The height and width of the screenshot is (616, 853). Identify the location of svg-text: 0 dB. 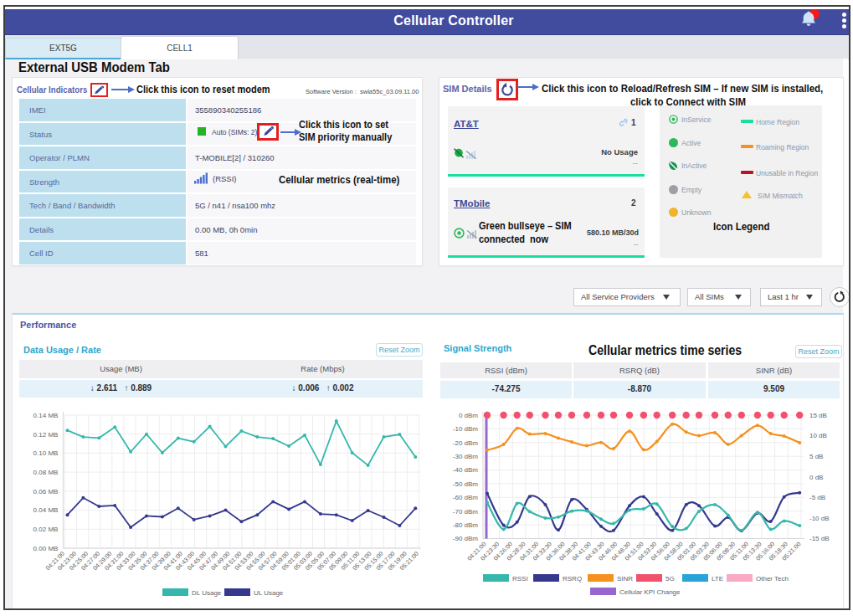
(816, 477).